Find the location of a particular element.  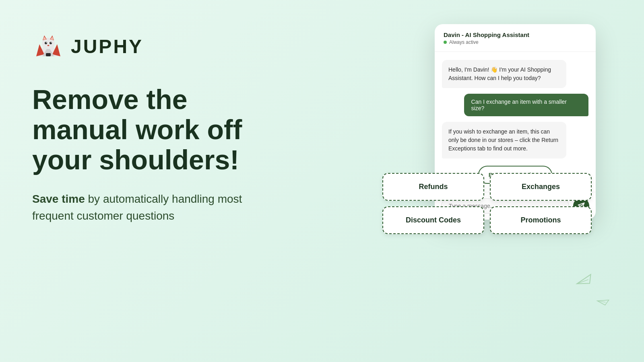

chat-widget: Davin - AI Shopping Assistant Always act… is located at coordinates (515, 122).